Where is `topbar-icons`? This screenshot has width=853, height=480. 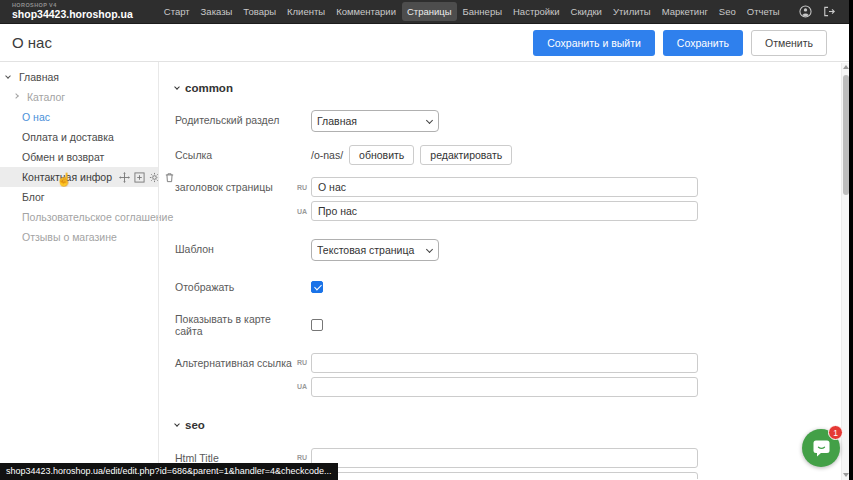 topbar-icons is located at coordinates (817, 12).